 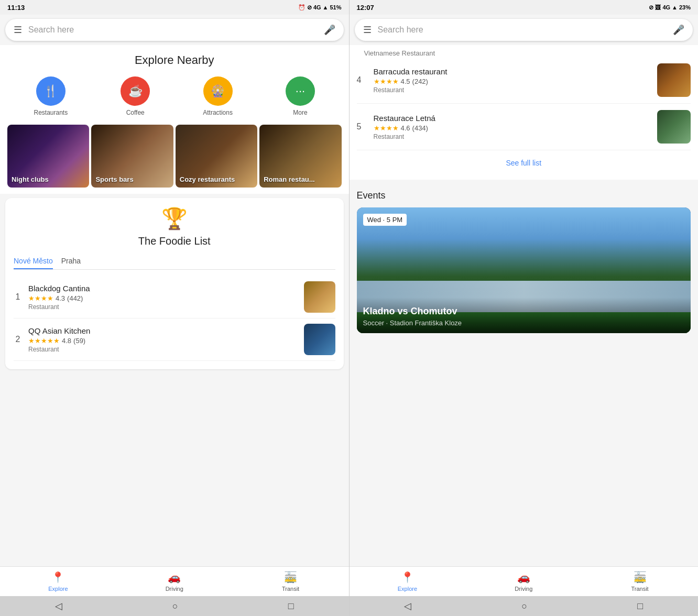 I want to click on attractions-circle: 🎡, so click(x=218, y=91).